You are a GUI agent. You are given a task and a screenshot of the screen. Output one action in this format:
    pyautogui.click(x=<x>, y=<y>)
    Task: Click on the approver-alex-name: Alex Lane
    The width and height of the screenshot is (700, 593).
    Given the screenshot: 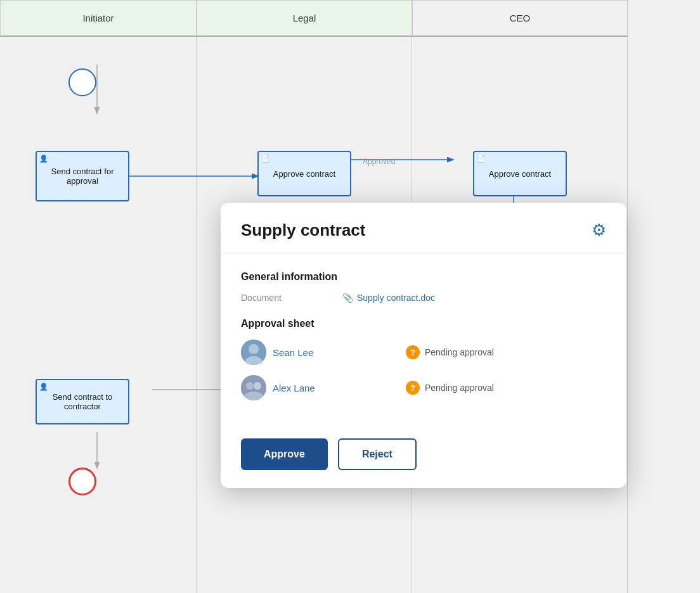 What is the action you would take?
    pyautogui.click(x=294, y=388)
    